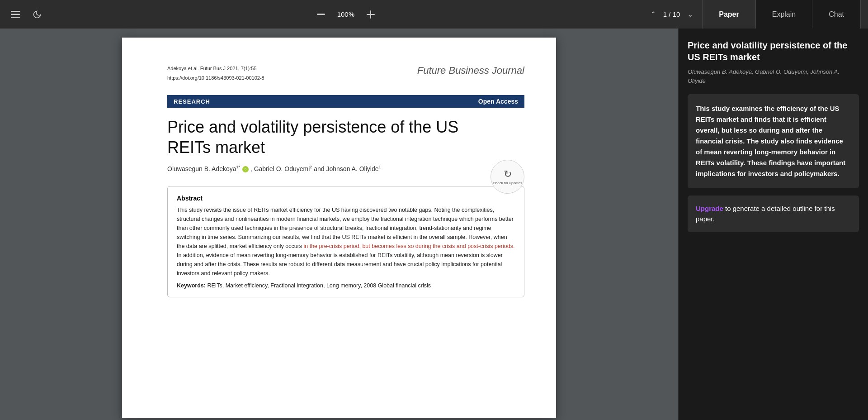 The height and width of the screenshot is (420, 868). I want to click on summary-text: This study examines the efficiency of th…, so click(773, 141).